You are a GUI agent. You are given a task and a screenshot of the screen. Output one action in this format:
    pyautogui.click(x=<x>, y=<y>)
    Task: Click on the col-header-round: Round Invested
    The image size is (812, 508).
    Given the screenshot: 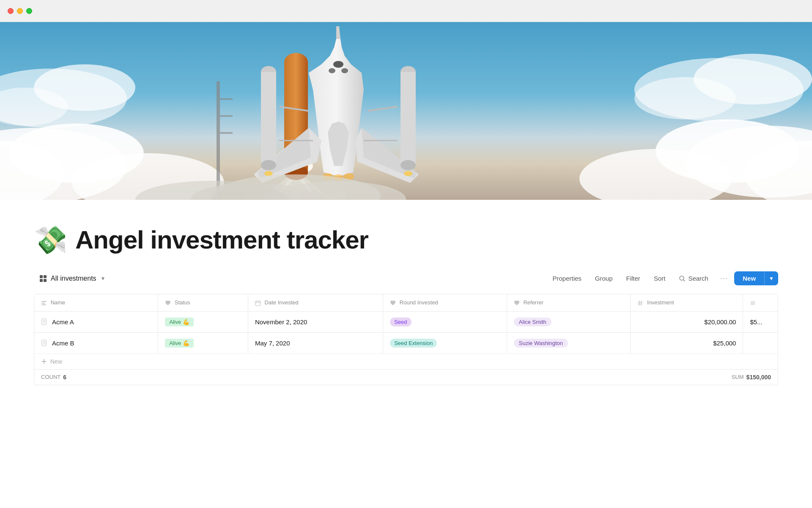 What is the action you would take?
    pyautogui.click(x=445, y=303)
    